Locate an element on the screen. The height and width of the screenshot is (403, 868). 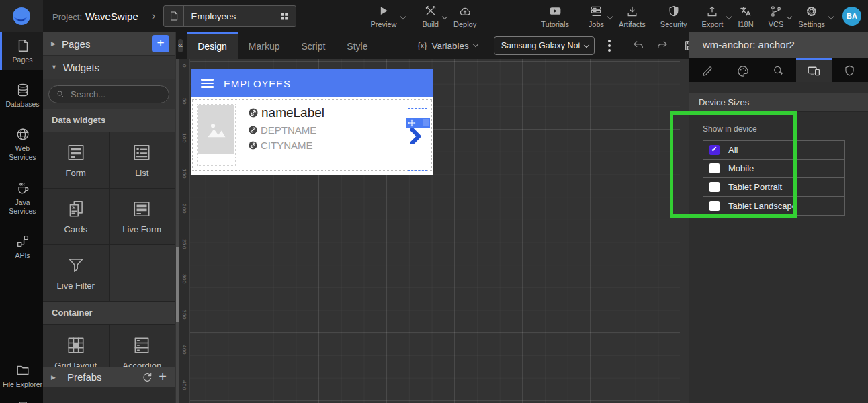
city-label-widget: CITYNAME is located at coordinates (340, 145).